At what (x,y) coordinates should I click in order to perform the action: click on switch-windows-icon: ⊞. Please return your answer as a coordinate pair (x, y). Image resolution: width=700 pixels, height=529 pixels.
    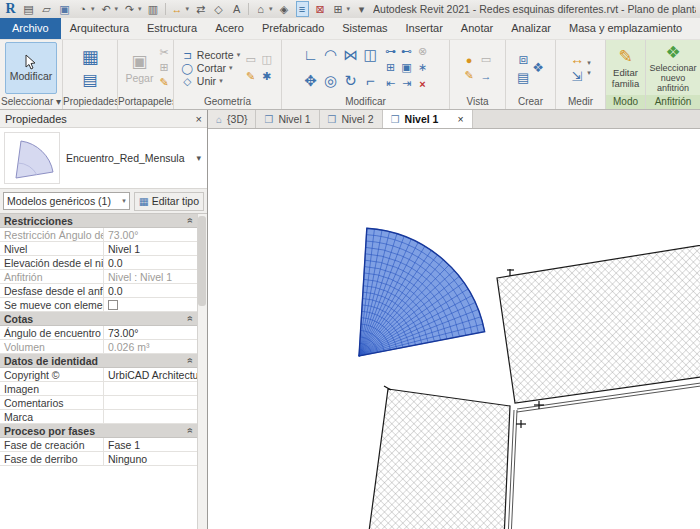
    Looking at the image, I should click on (338, 9).